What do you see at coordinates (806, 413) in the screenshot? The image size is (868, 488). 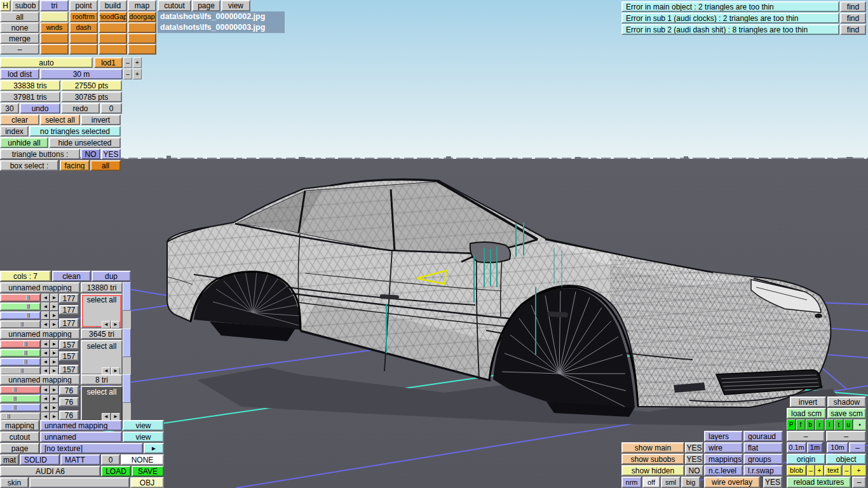 I see `load-scm-button: load scm` at bounding box center [806, 413].